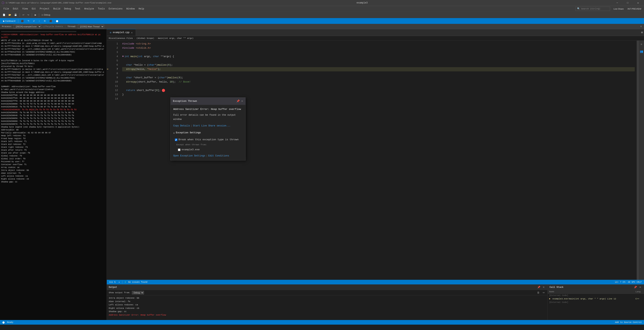 This screenshot has height=330, width=644. Describe the element at coordinates (218, 156) in the screenshot. I see `edit-conditions-link: Edit Conditions` at that location.